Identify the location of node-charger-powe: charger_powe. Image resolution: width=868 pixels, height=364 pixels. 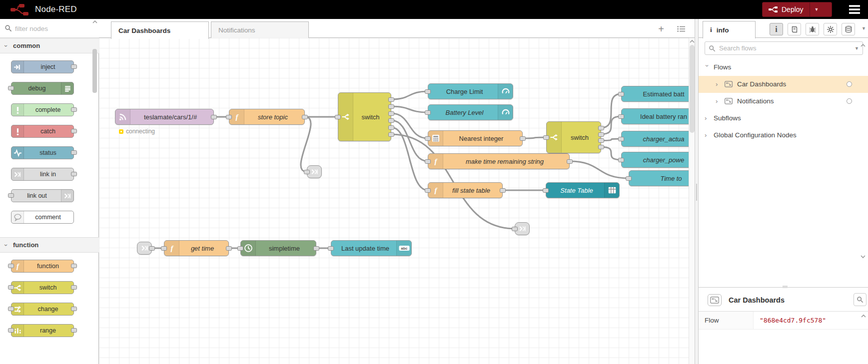
(658, 160).